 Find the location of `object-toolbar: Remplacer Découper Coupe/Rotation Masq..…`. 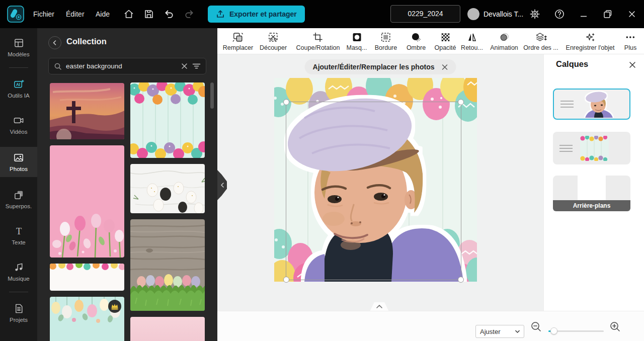

object-toolbar: Remplacer Découper Coupe/Rotation Masq..… is located at coordinates (431, 41).